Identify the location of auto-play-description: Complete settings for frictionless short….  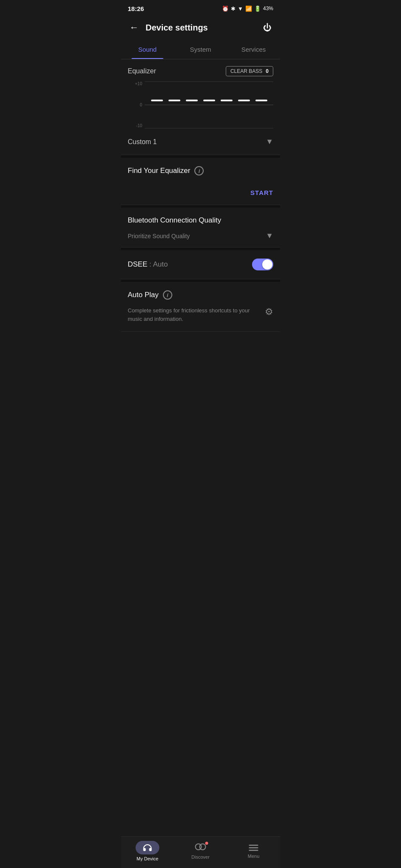
(193, 314).